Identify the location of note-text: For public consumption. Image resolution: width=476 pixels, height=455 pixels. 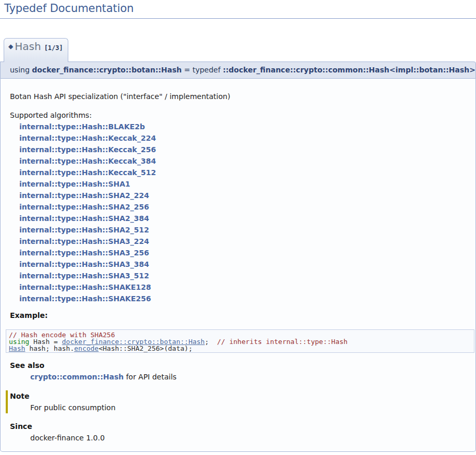
(250, 408).